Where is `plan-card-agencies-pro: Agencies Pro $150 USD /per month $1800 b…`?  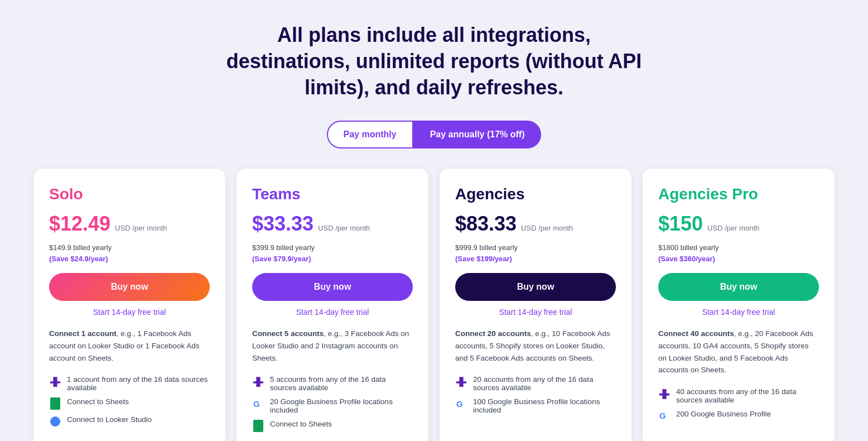
plan-card-agencies-pro: Agencies Pro $150 USD /per month $1800 b… is located at coordinates (739, 305).